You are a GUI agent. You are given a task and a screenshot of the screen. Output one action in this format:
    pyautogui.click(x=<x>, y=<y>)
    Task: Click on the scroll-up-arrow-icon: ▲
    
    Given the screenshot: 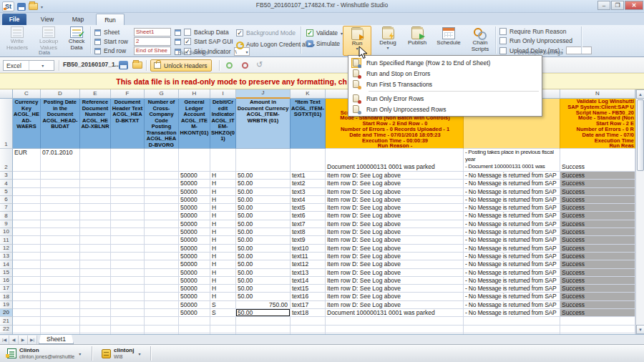 What is the action you would take?
    pyautogui.click(x=640, y=94)
    